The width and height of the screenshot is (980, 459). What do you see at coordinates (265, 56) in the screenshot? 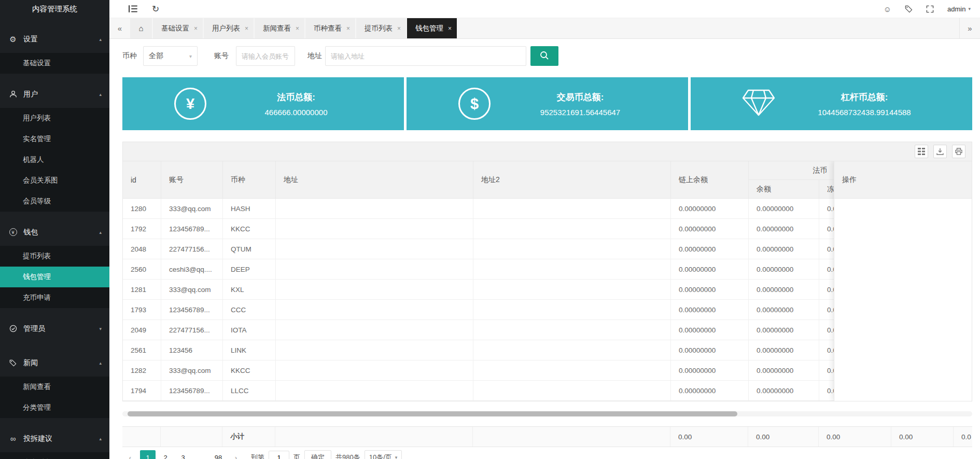
I see `account-input` at bounding box center [265, 56].